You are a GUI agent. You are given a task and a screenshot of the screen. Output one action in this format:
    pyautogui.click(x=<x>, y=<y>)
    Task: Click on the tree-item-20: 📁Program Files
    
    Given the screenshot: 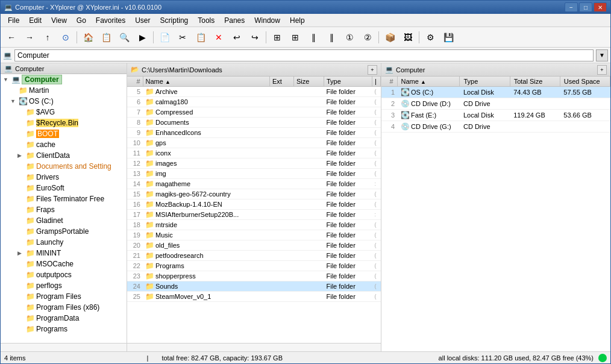 What is the action you would take?
    pyautogui.click(x=64, y=297)
    